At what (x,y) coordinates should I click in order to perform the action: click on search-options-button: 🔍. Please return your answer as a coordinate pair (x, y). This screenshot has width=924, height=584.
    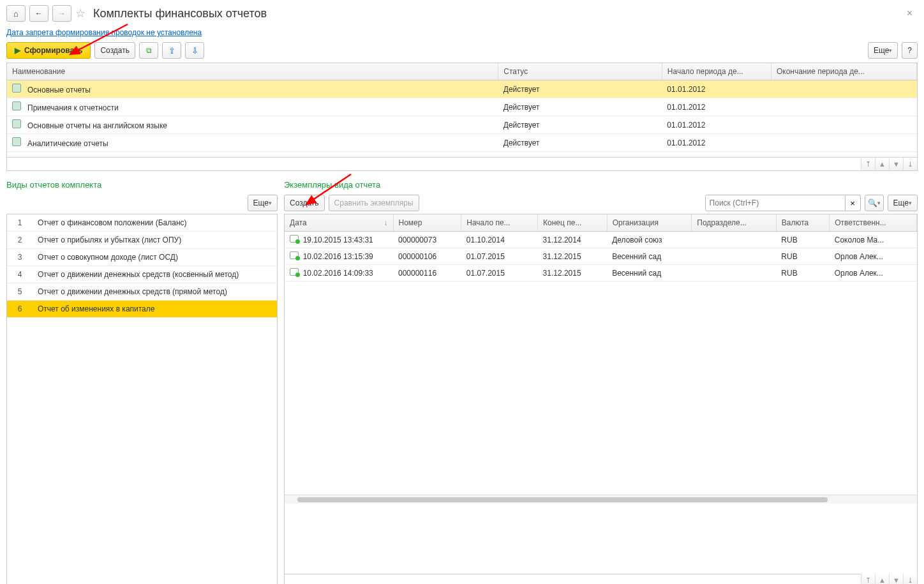
    Looking at the image, I should click on (874, 203).